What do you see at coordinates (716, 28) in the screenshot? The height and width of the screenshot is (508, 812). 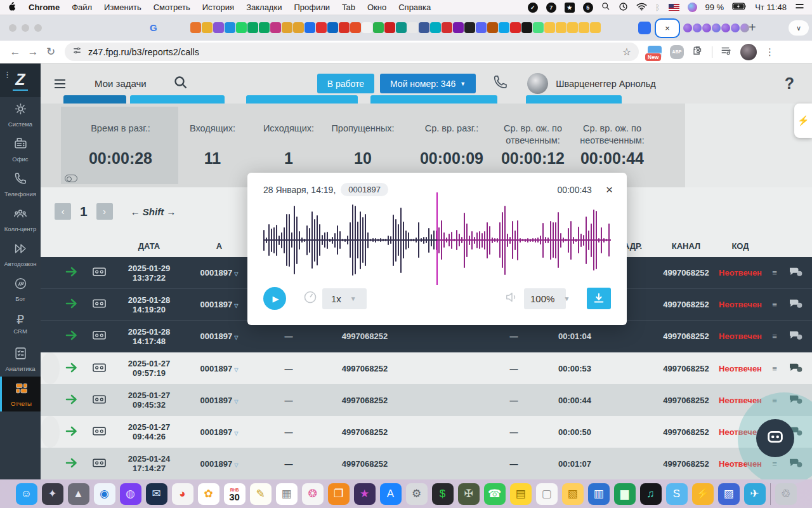 I see `overflow-tabs` at bounding box center [716, 28].